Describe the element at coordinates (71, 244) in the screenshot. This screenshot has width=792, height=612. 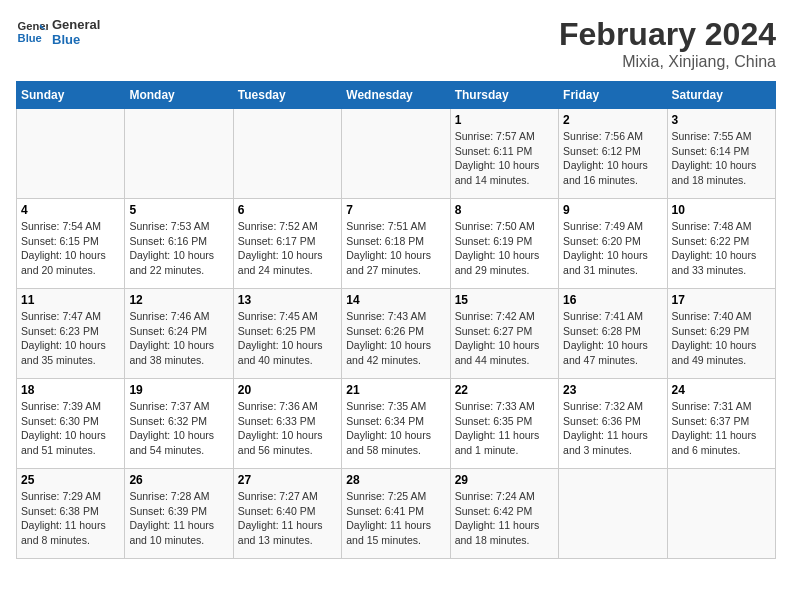
I see `calendar-cell: 4Sunrise: 7:54 AM Sunset: 6:15 PM Daylig…` at that location.